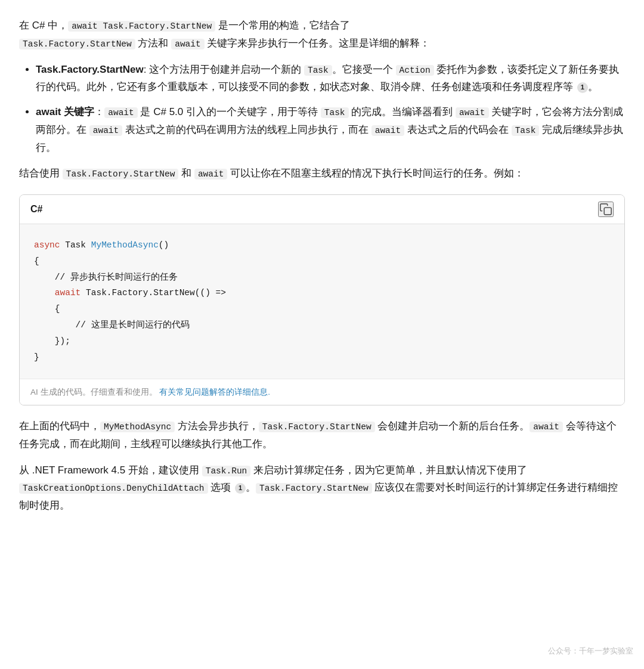 This screenshot has height=669, width=644. What do you see at coordinates (389, 470) in the screenshot?
I see `post-p2-text2: 来启动计算绑定任务，因为它更简单，并且默认情况下使用了` at bounding box center [389, 470].